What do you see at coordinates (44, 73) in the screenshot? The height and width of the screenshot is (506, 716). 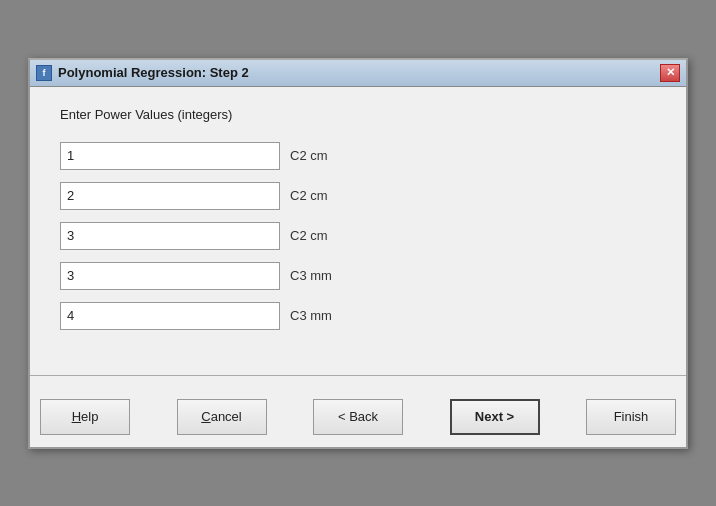 I see `window-icon: f` at bounding box center [44, 73].